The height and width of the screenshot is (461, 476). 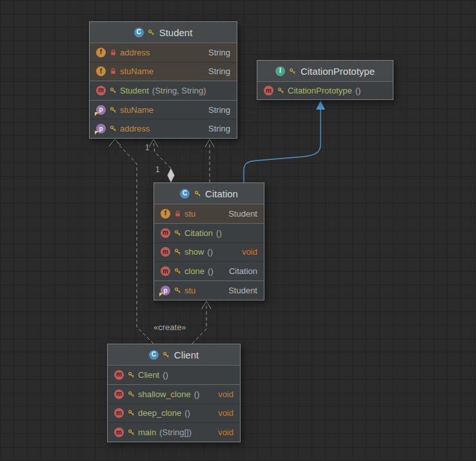 I want to click on member-name: main, so click(x=147, y=432).